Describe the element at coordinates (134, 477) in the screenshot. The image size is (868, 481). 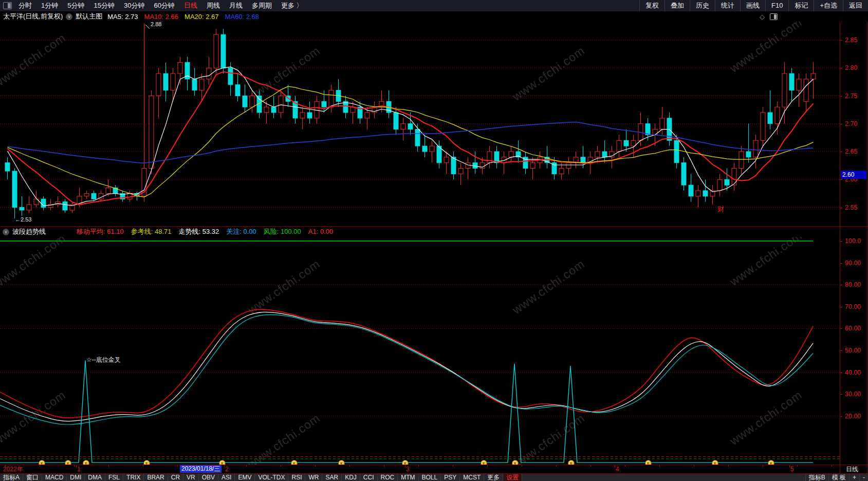
I see `toolbar-item-TRIX: TRIX` at that location.